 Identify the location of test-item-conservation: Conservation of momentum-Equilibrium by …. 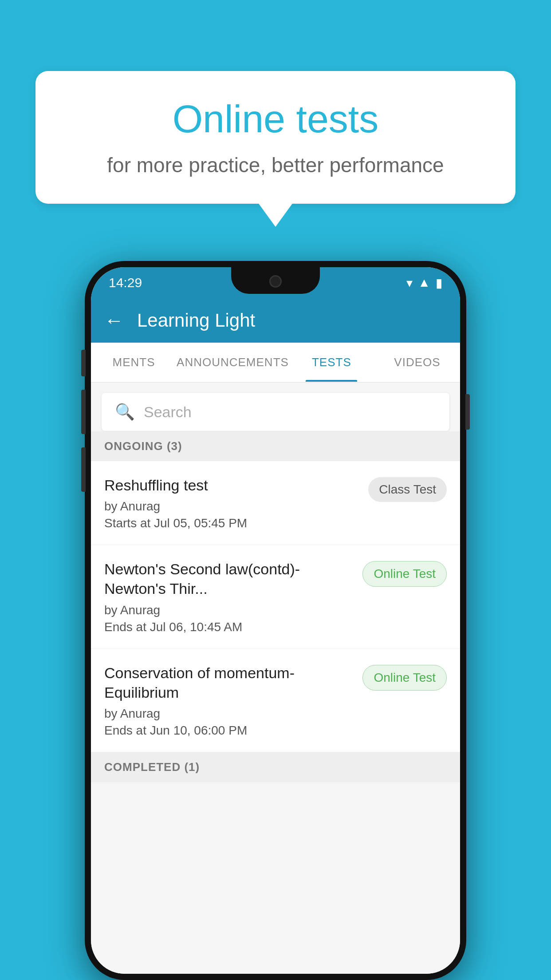
(276, 700).